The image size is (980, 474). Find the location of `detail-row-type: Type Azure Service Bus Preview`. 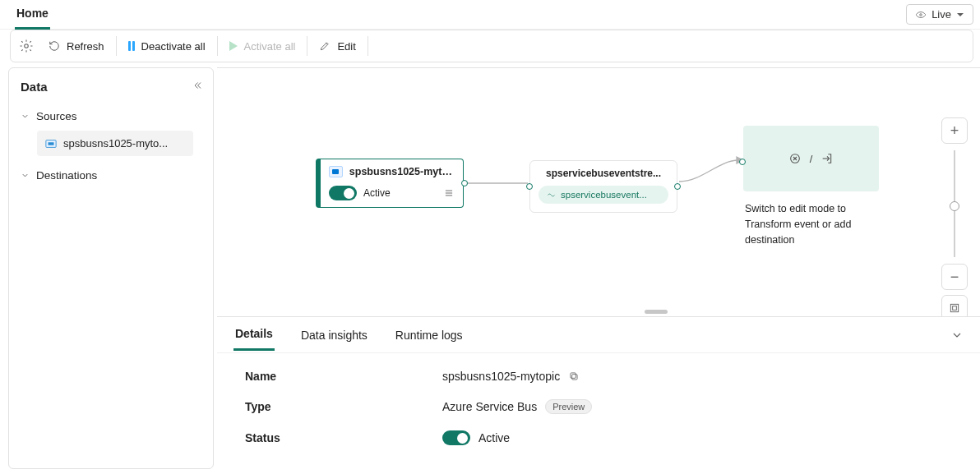

detail-row-type: Type Azure Service Bus Preview is located at coordinates (599, 407).